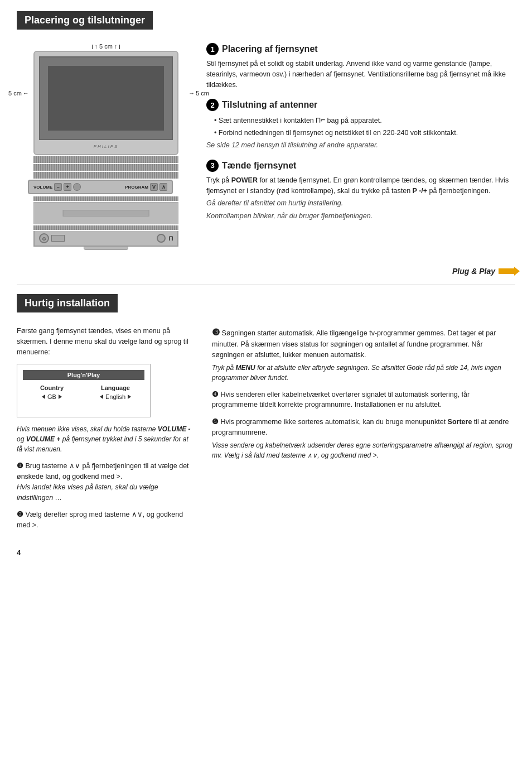 This screenshot has width=532, height=784. Describe the element at coordinates (115, 388) in the screenshot. I see `pnp-language-header: Language` at that location.